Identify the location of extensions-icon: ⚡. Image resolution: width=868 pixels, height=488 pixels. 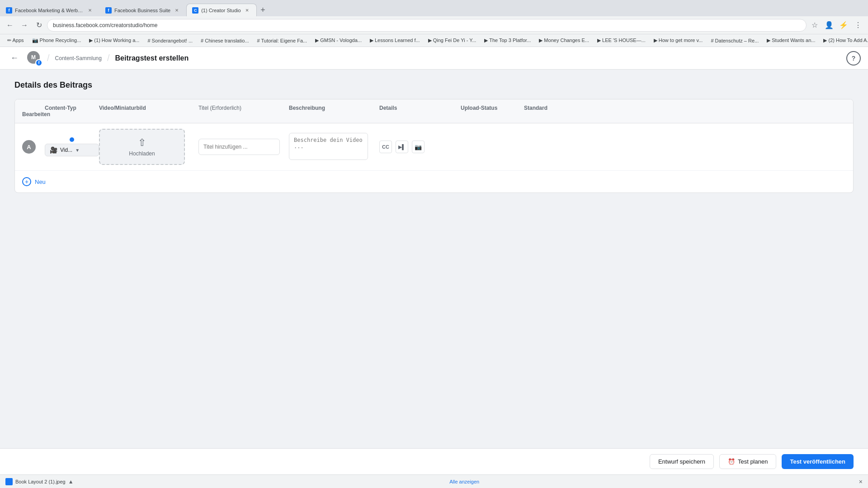
(844, 25).